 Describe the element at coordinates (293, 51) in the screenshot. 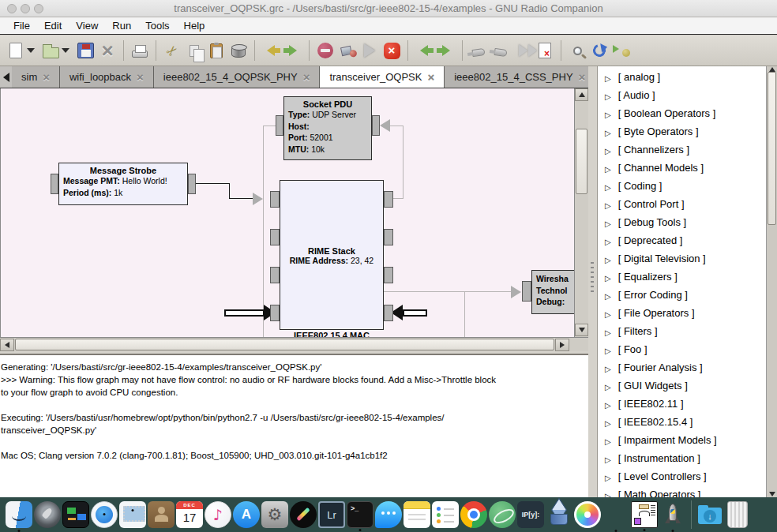

I see `redo-button` at that location.